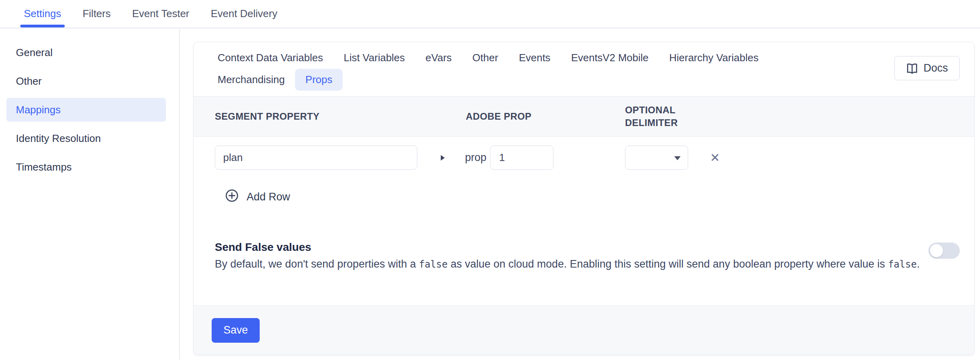  What do you see at coordinates (535, 58) in the screenshot?
I see `tab-events: Events` at bounding box center [535, 58].